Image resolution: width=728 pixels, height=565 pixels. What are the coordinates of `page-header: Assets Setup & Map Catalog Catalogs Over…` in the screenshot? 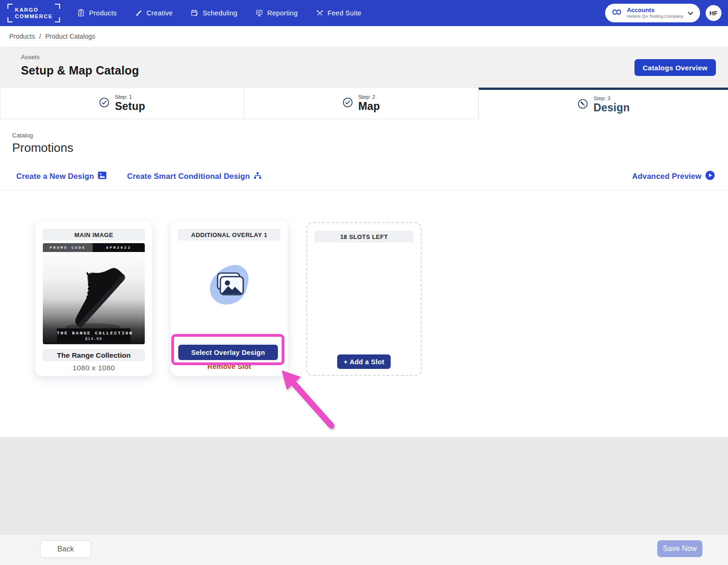 It's located at (364, 67).